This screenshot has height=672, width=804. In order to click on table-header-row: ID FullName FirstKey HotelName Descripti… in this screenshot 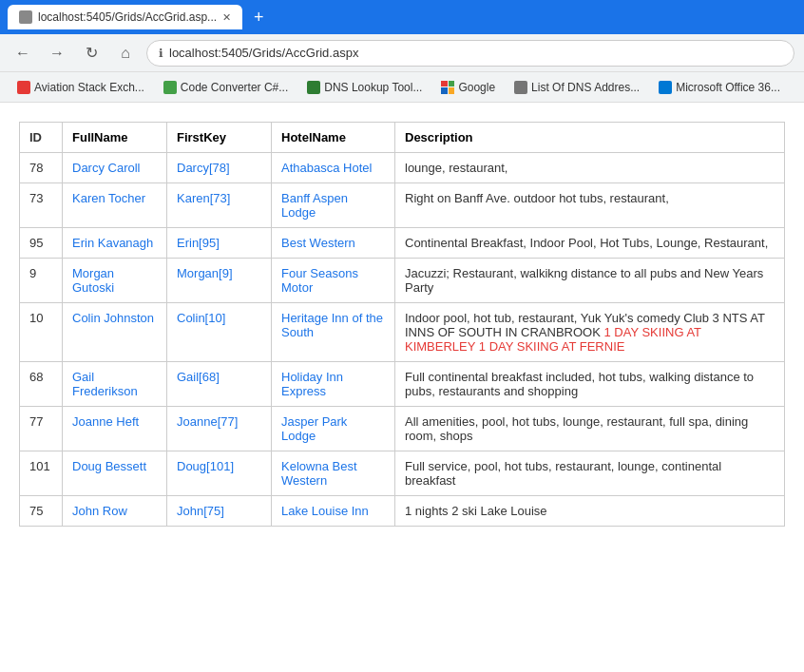, I will do `click(403, 138)`.